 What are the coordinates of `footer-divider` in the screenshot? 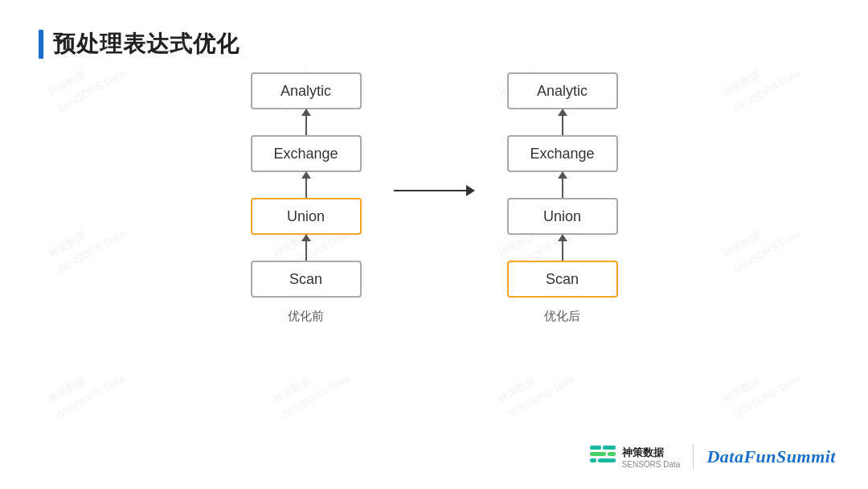 It's located at (693, 457).